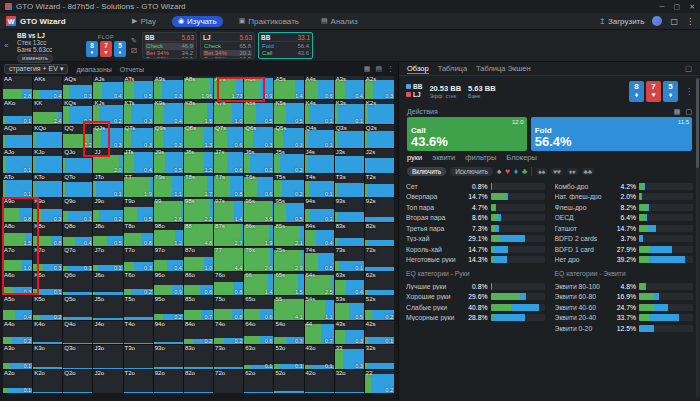 This screenshot has height=401, width=700. What do you see at coordinates (674, 22) in the screenshot?
I see `fullscreen-icon: ▢` at bounding box center [674, 22].